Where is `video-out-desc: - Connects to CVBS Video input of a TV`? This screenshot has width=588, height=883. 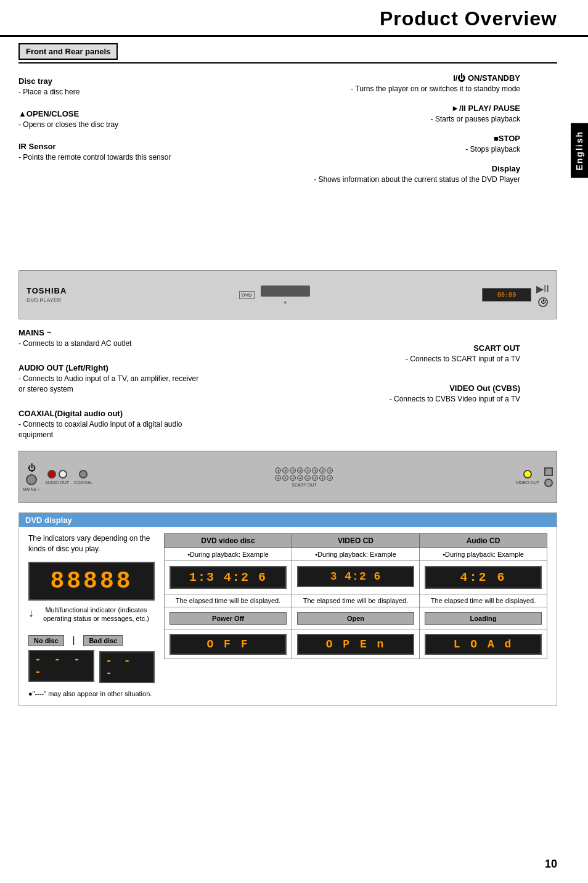 video-out-desc: - Connects to CVBS Video input of a TV is located at coordinates (455, 400).